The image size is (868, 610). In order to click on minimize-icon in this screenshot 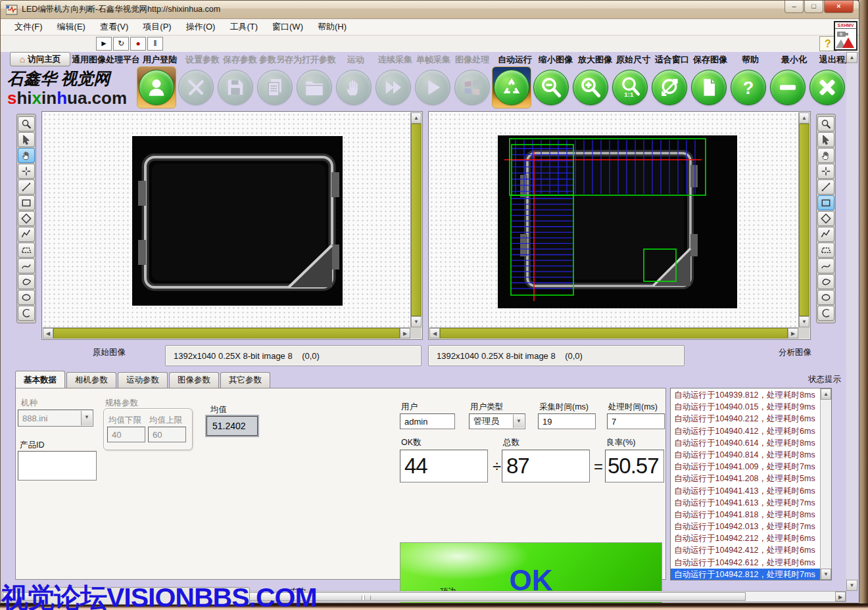, I will do `click(788, 87)`.